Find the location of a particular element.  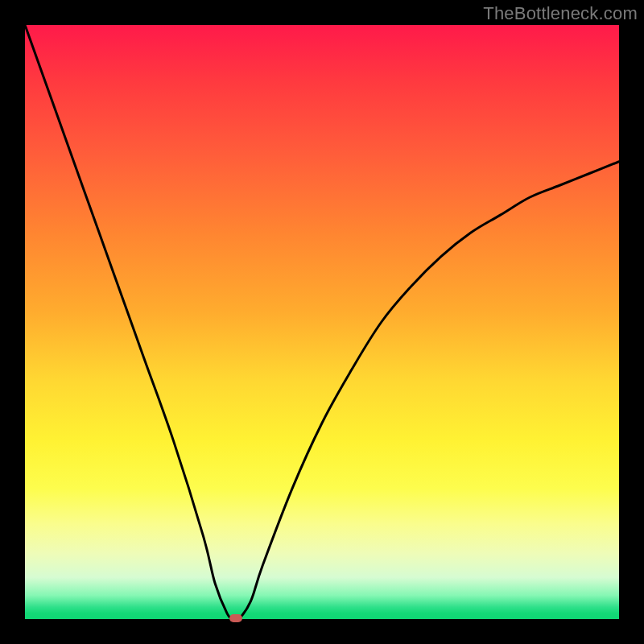

watermark-text: TheBottleneck.com is located at coordinates (560, 14).